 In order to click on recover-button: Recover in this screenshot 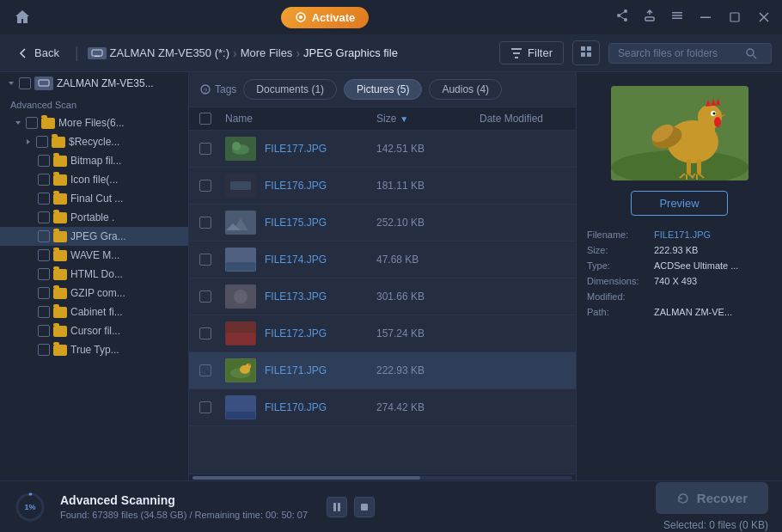, I will do `click(712, 498)`.